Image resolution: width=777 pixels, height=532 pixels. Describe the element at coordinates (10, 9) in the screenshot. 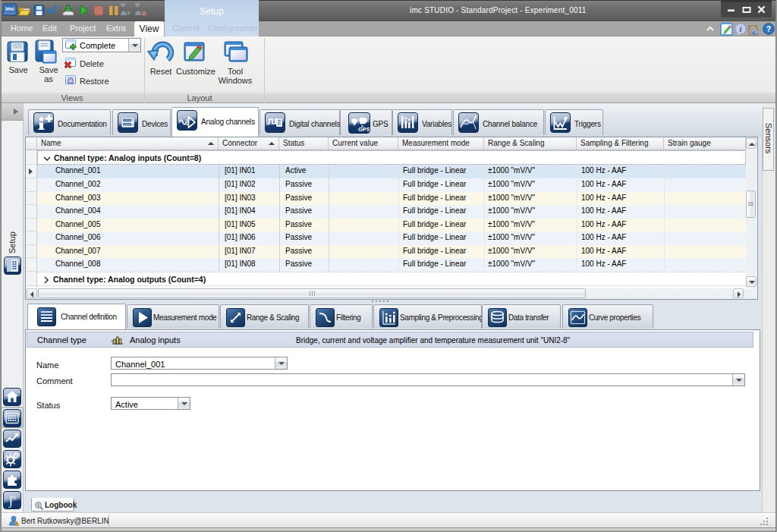

I see `svg-text: imc` at that location.